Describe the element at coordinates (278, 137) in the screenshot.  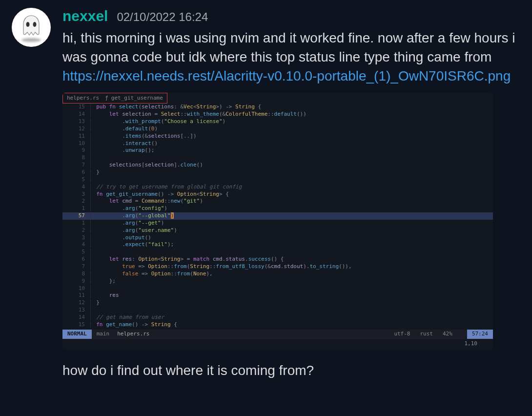
I see `code-line: 11│ .items(&selections[..])` at that location.